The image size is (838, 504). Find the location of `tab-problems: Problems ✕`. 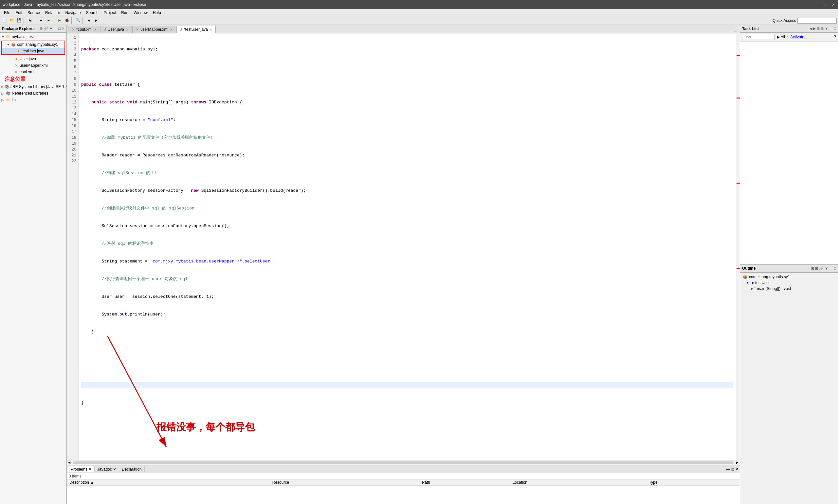

tab-problems: Problems ✕ is located at coordinates (82, 469).